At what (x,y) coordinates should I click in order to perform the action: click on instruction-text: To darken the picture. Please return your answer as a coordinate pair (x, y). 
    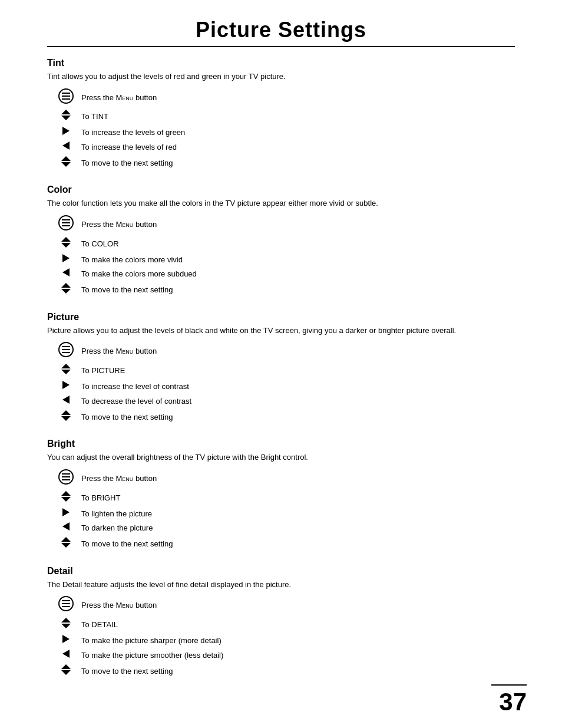
    Looking at the image, I should click on (300, 528).